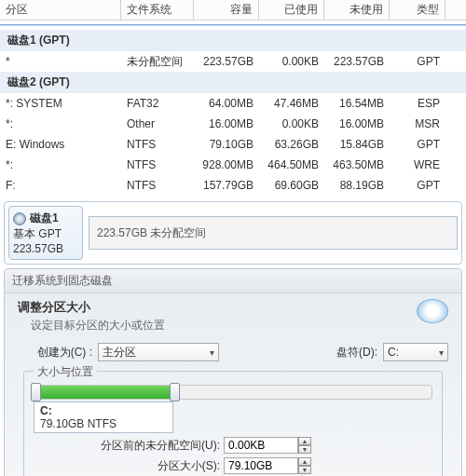 The width and height of the screenshot is (466, 476). Describe the element at coordinates (61, 103) in the screenshot. I see `cell-p: *: SYSTEM` at that location.